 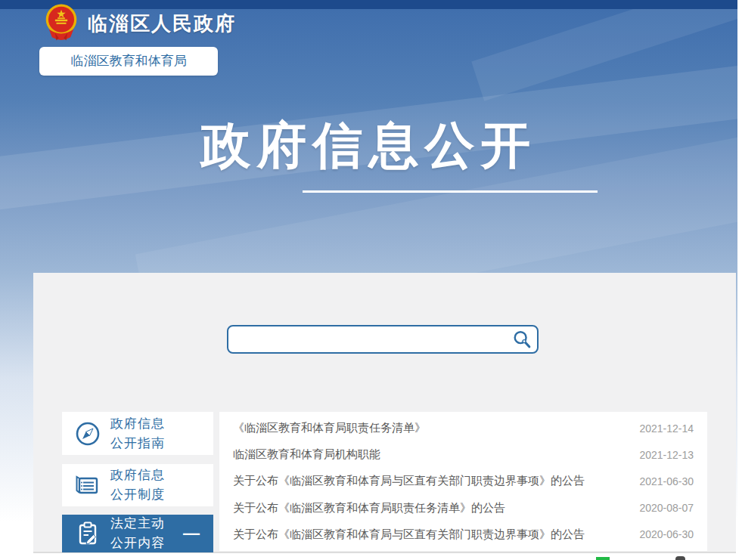 I want to click on sidebar-item-rules: 政府信息 公开制度, so click(x=138, y=485).